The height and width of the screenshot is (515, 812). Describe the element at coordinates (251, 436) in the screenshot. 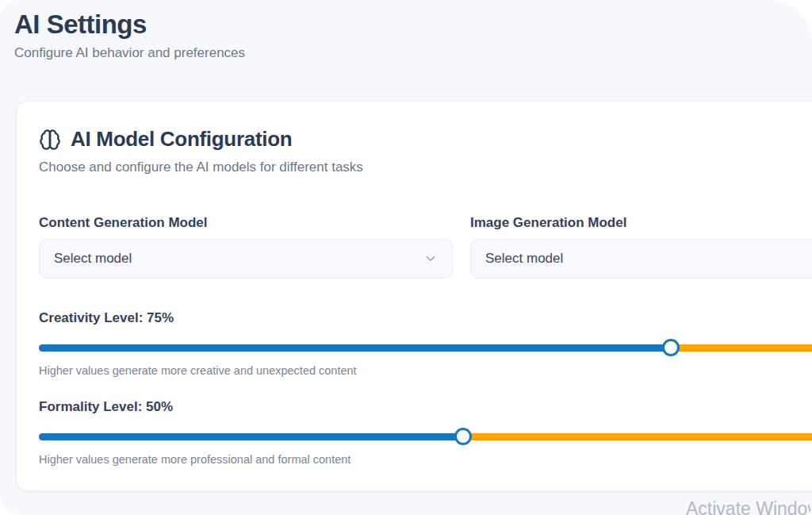

I see `formality-slider-fill` at that location.